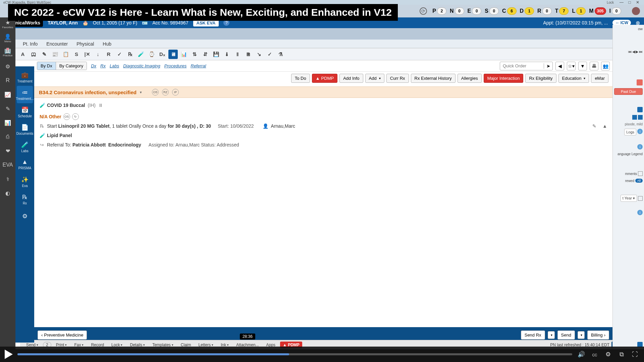 This screenshot has height=362, width=644. I want to click on info-icon-3: i, so click(640, 213).